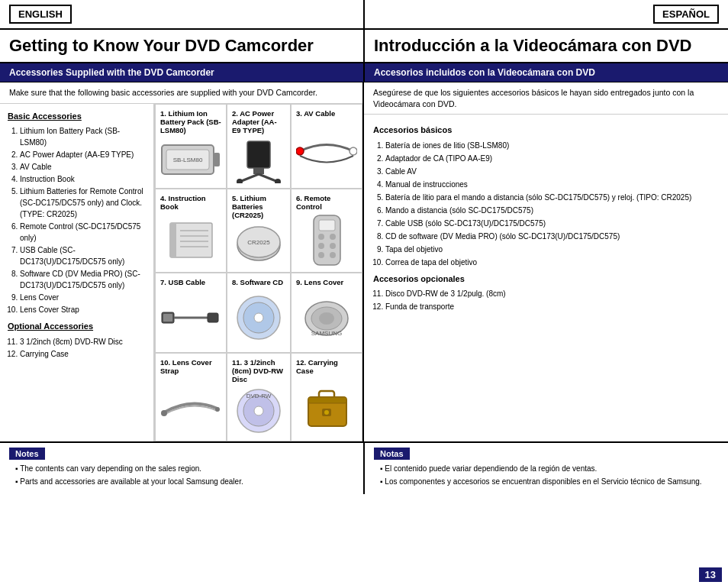 The image size is (728, 585). I want to click on title-english: Getting to Know Your DVD Camcorder, so click(182, 46).